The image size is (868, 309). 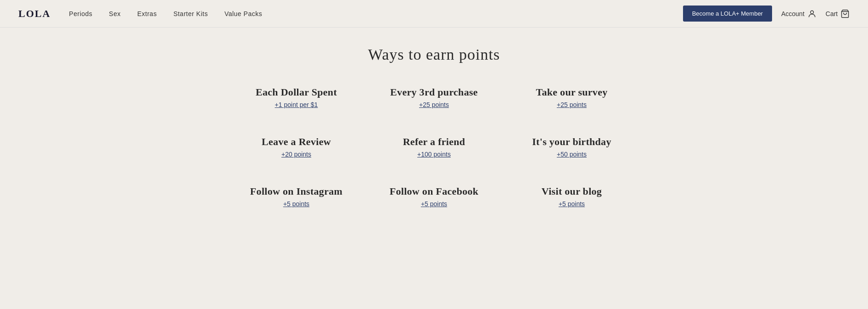 I want to click on cart-label: Cart, so click(x=832, y=14).